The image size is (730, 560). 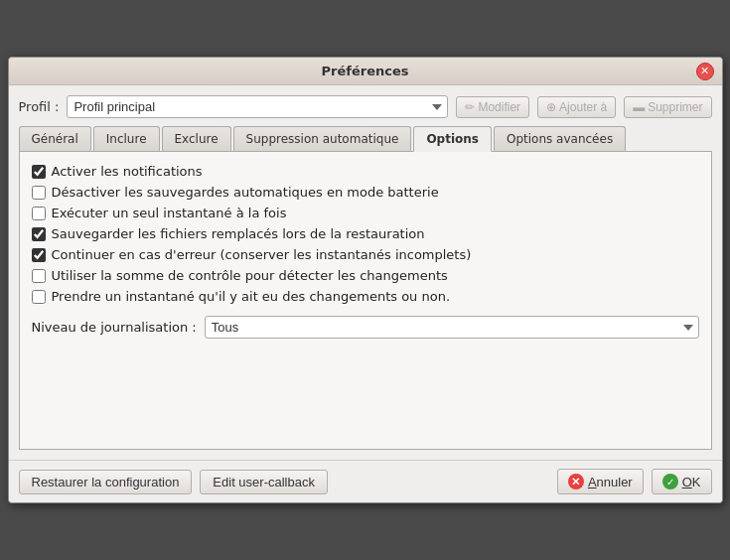 What do you see at coordinates (238, 234) in the screenshot?
I see `label-restore: Sauvegarder les fichiers remplacés lors …` at bounding box center [238, 234].